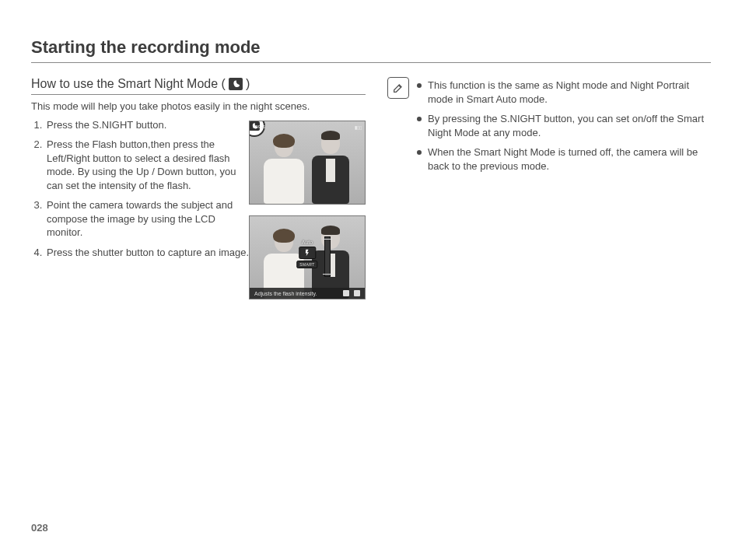 The width and height of the screenshot is (742, 560). Describe the element at coordinates (284, 170) in the screenshot. I see `subject-bride` at that location.